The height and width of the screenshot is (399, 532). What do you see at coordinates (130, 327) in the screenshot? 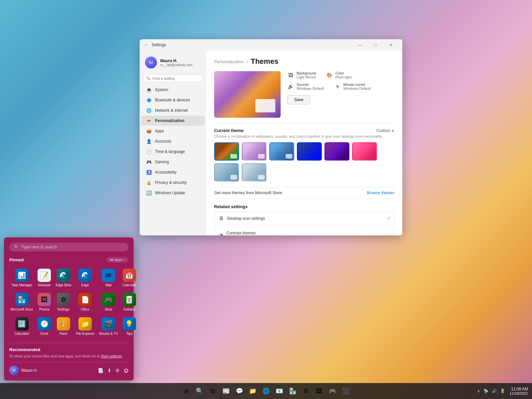
I see `app-tips: 💡 Tips` at bounding box center [130, 327].